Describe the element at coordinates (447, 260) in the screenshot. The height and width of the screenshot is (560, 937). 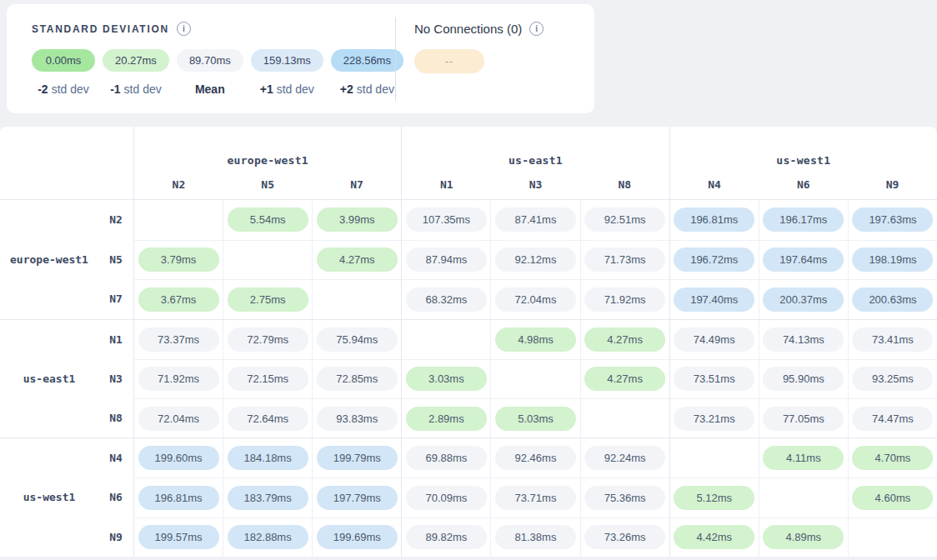
I see `latency-pill: 87.94ms` at that location.